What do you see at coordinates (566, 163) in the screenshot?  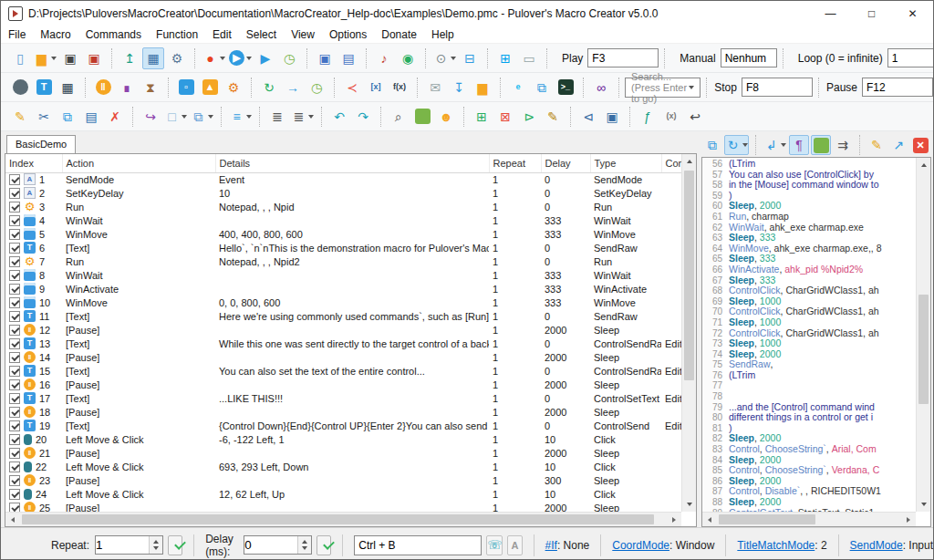 I see `column-header-delay: Delay` at bounding box center [566, 163].